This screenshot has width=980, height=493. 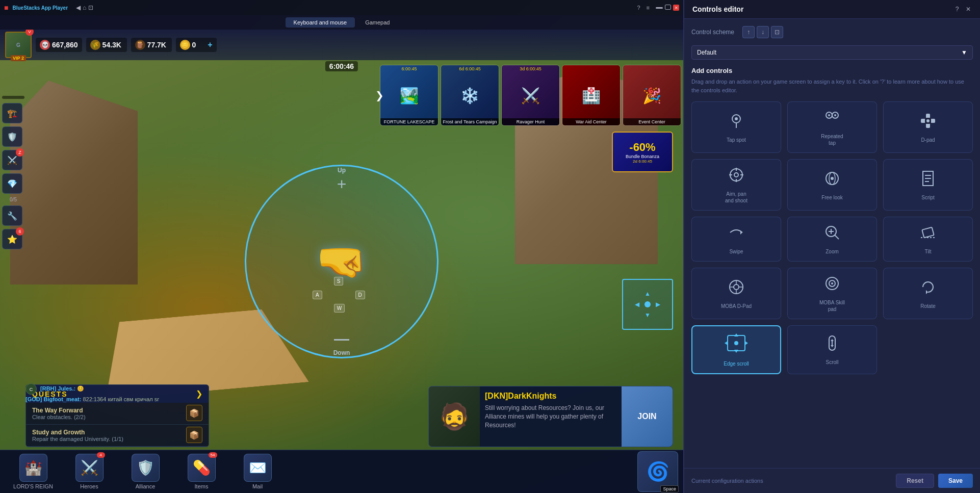 I want to click on wood-value: 77.7K, so click(x=157, y=45).